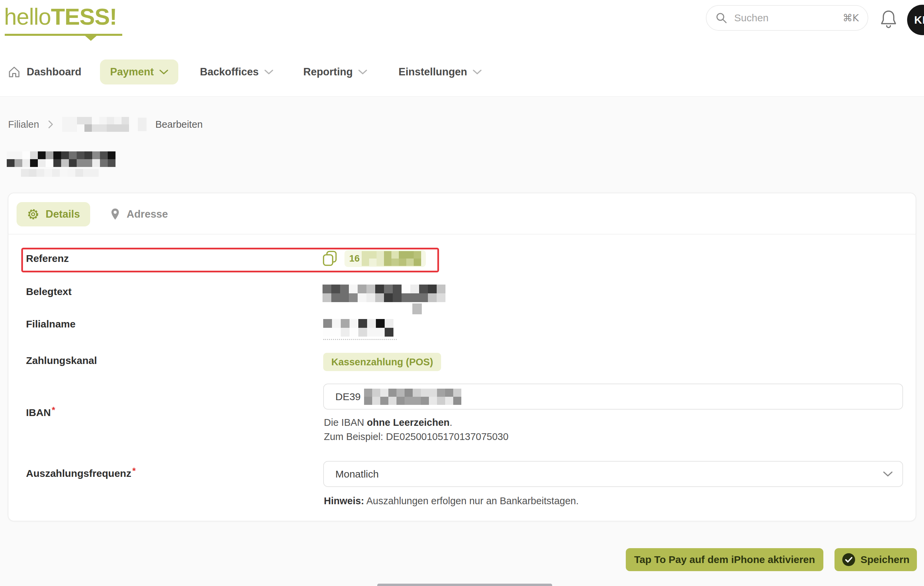  What do you see at coordinates (885, 560) in the screenshot?
I see `save-button-label: Speichern` at bounding box center [885, 560].